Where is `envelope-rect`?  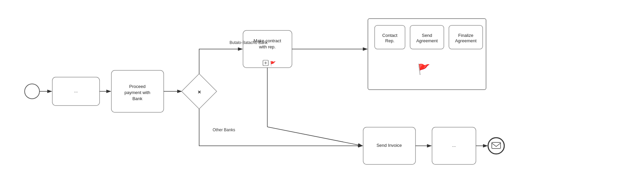
envelope-rect is located at coordinates (496, 145).